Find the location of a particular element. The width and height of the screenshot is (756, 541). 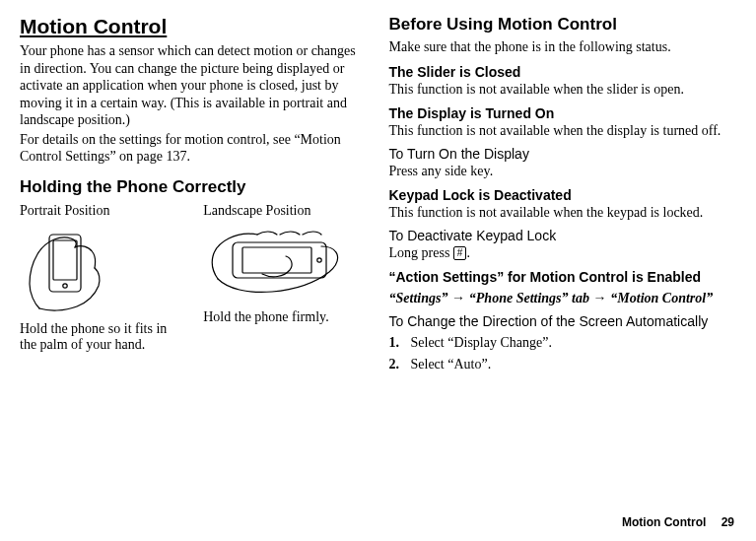

auto-dir-heading: To Change the Direction of the Screen Au… is located at coordinates (564, 321).